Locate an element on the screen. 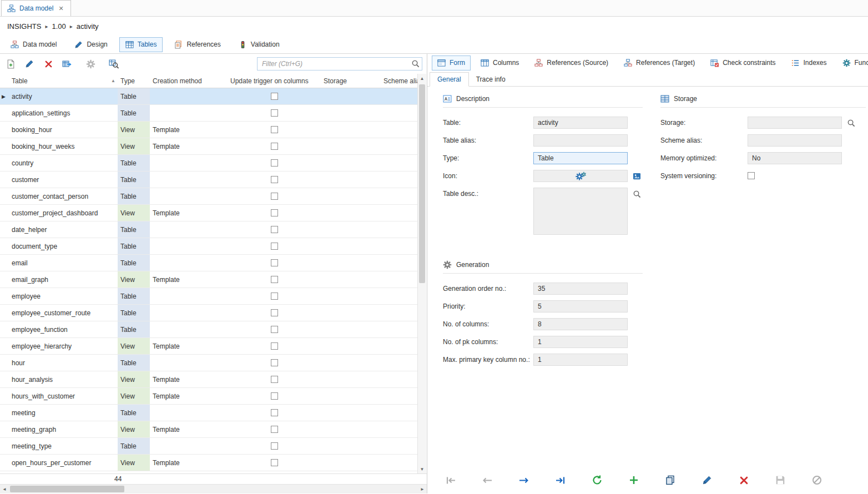 The width and height of the screenshot is (868, 494). zoom-table-button is located at coordinates (114, 64).